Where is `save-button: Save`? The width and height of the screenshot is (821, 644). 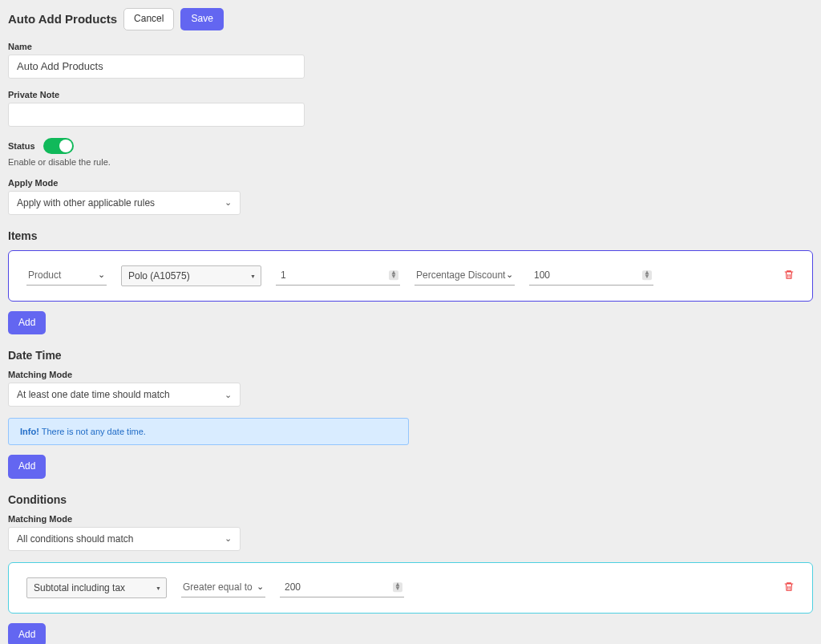
save-button: Save is located at coordinates (202, 19).